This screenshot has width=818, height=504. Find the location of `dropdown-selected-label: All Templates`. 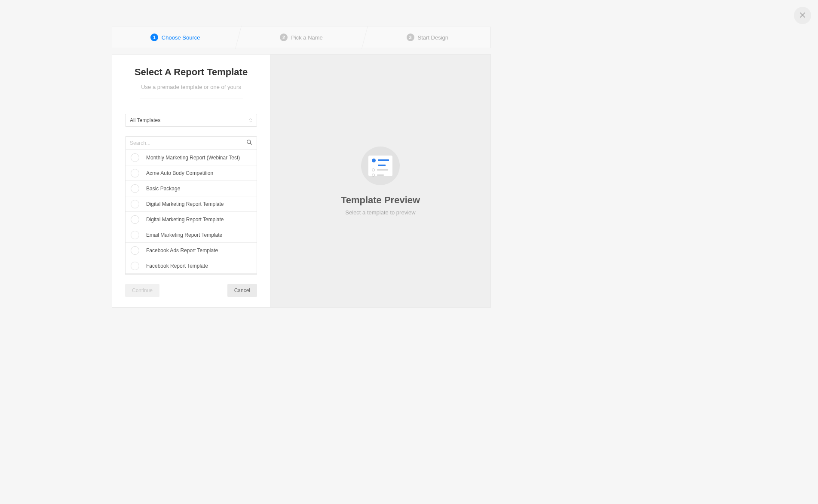

dropdown-selected-label: All Templates is located at coordinates (145, 120).